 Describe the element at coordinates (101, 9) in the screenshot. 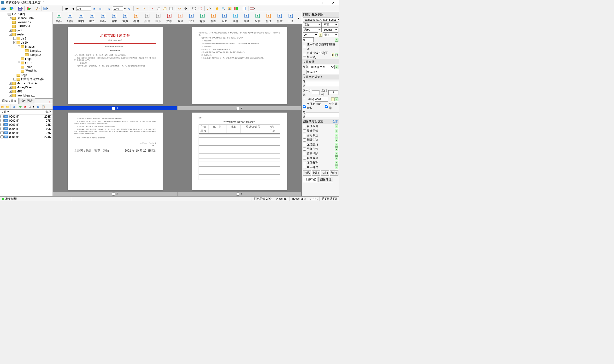

I see `last-page-button: ⏭` at that location.